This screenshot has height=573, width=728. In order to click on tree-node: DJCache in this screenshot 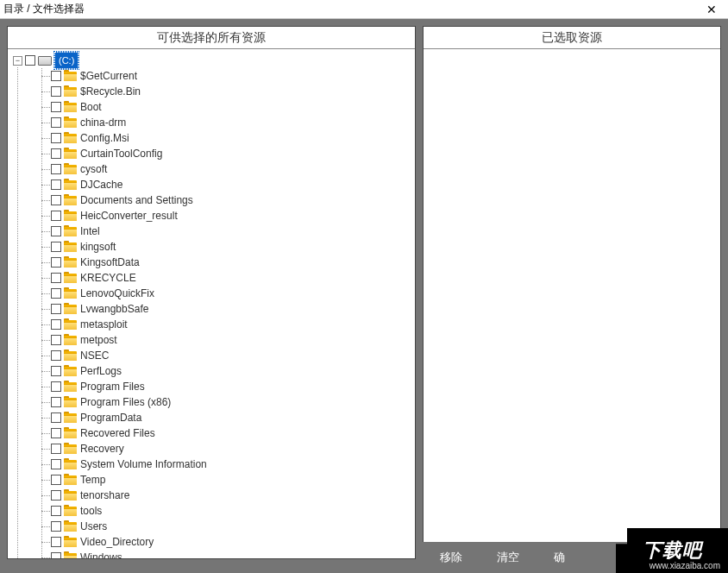, I will do `click(211, 185)`.